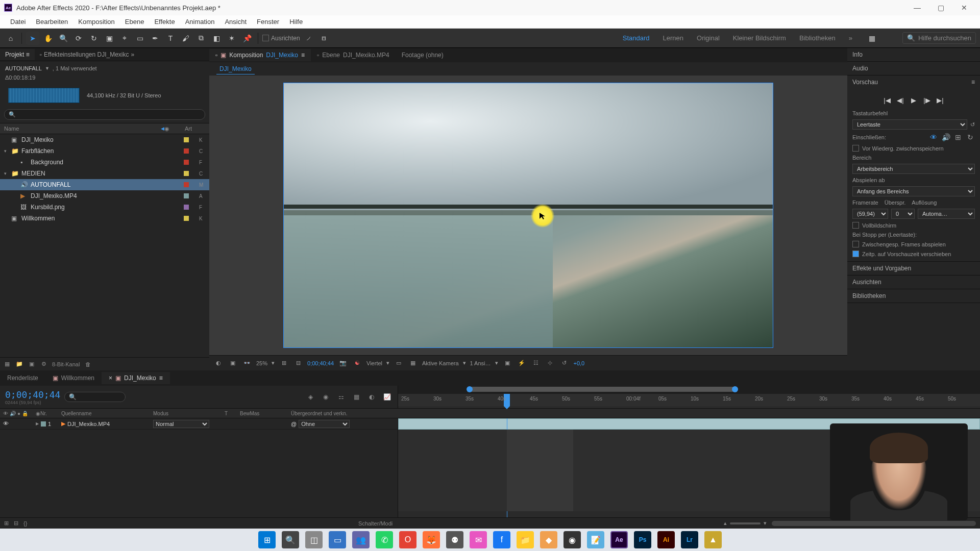  What do you see at coordinates (870, 214) in the screenshot?
I see `framerate-dropdown: (59,94)` at bounding box center [870, 214].